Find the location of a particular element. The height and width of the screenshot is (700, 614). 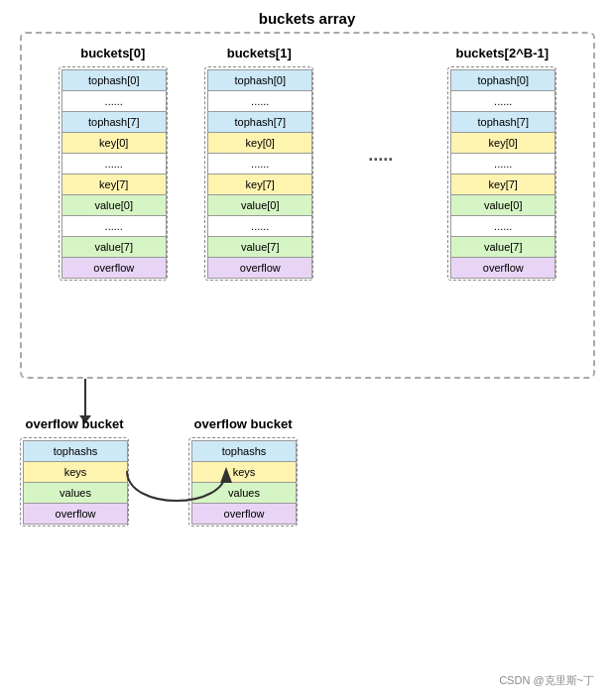

overflow-bucket-1: overflow bucket tophashs keys values ove… is located at coordinates (243, 472).